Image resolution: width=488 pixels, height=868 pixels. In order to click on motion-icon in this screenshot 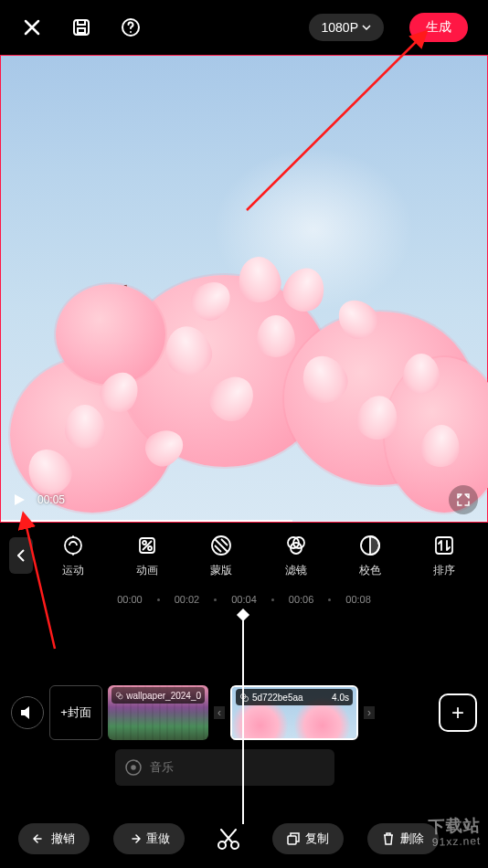, I will do `click(73, 545)`.